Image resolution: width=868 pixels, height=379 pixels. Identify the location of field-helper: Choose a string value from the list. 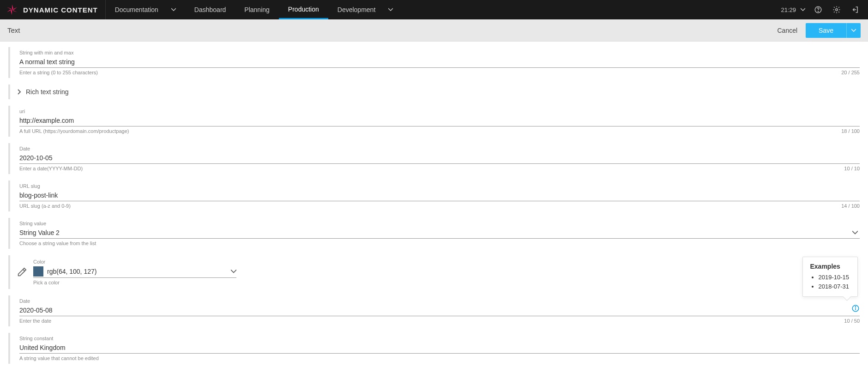
(58, 243).